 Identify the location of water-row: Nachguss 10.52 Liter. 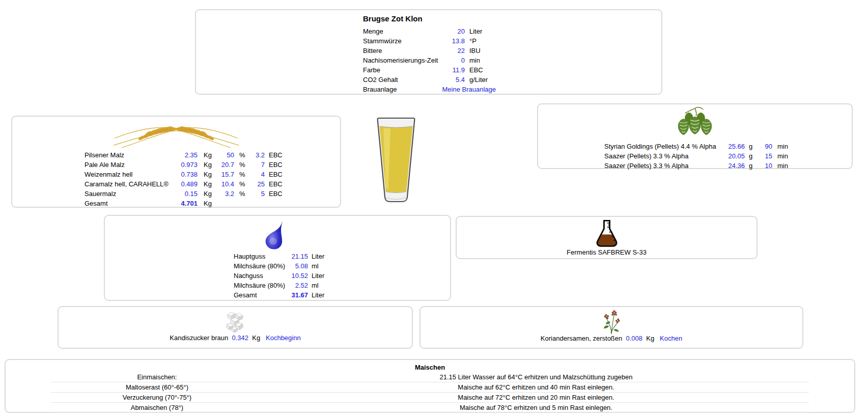
(277, 276).